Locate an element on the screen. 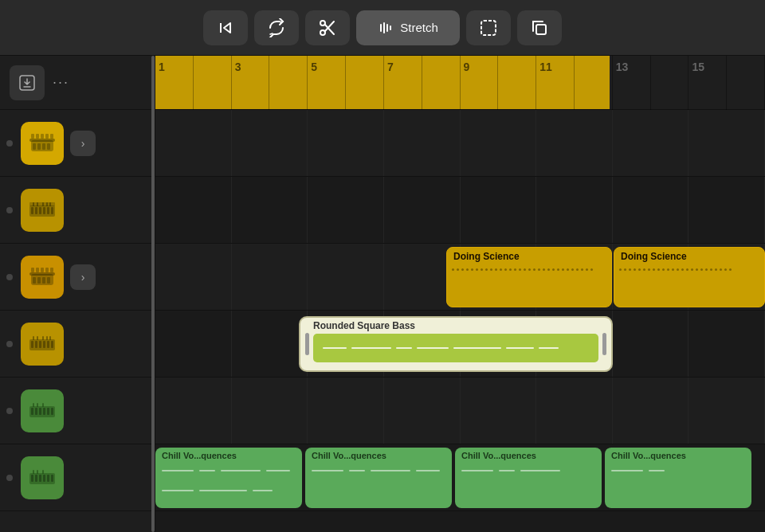  clip-chill-2: Chill Vo...quences is located at coordinates (379, 478).